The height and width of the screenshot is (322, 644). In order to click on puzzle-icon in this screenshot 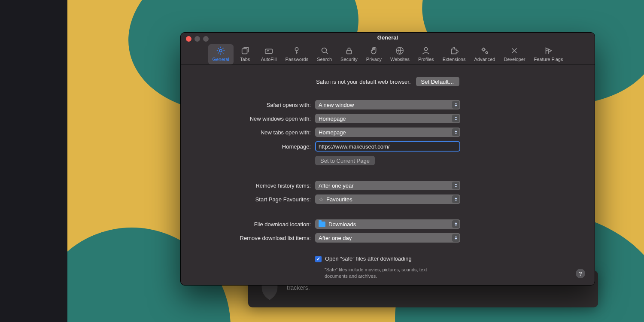, I will do `click(454, 51)`.